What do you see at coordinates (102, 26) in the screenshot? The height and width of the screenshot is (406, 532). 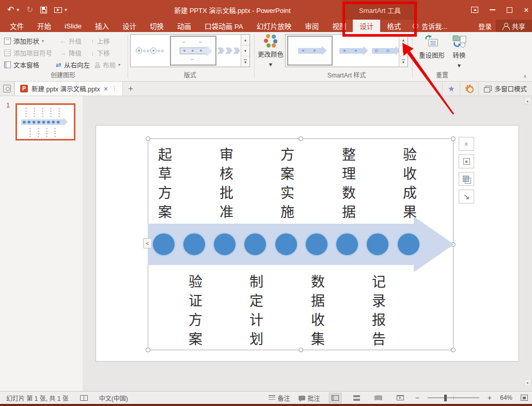 I see `tab-insert: 插入` at bounding box center [102, 26].